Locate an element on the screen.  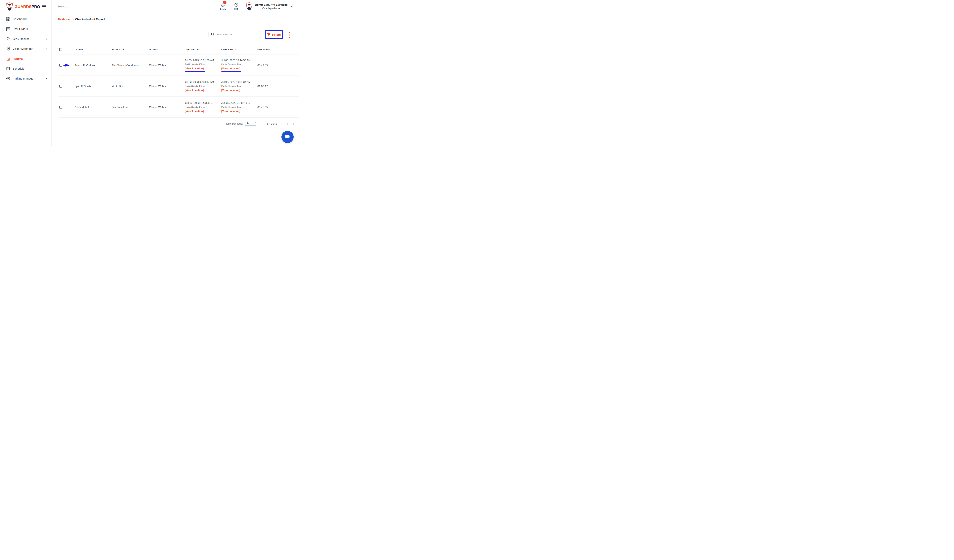
table-row: Janice F. Veilleux The Towers Condomini.… is located at coordinates (179, 65).